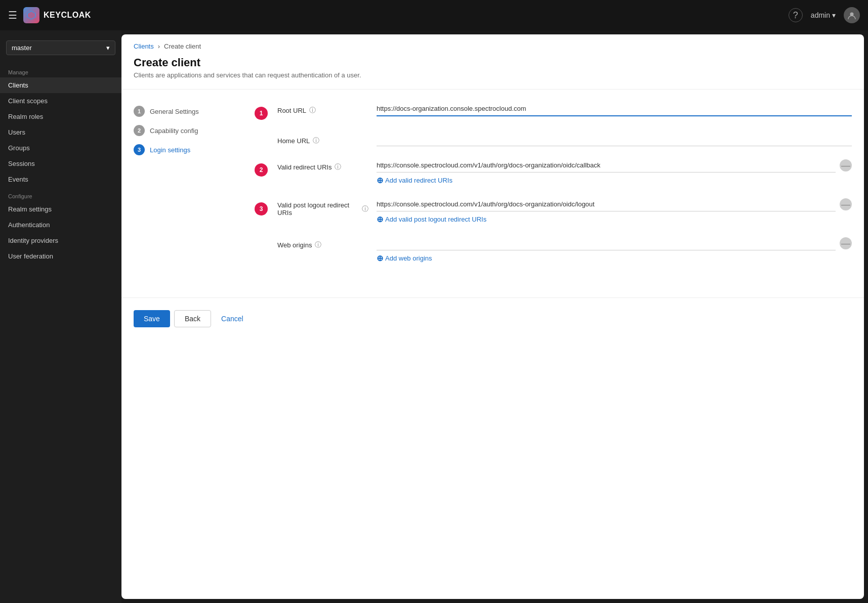 This screenshot has height=603, width=868. Describe the element at coordinates (61, 209) in the screenshot. I see `sidebar-item-realm-settings: Realm settings` at that location.